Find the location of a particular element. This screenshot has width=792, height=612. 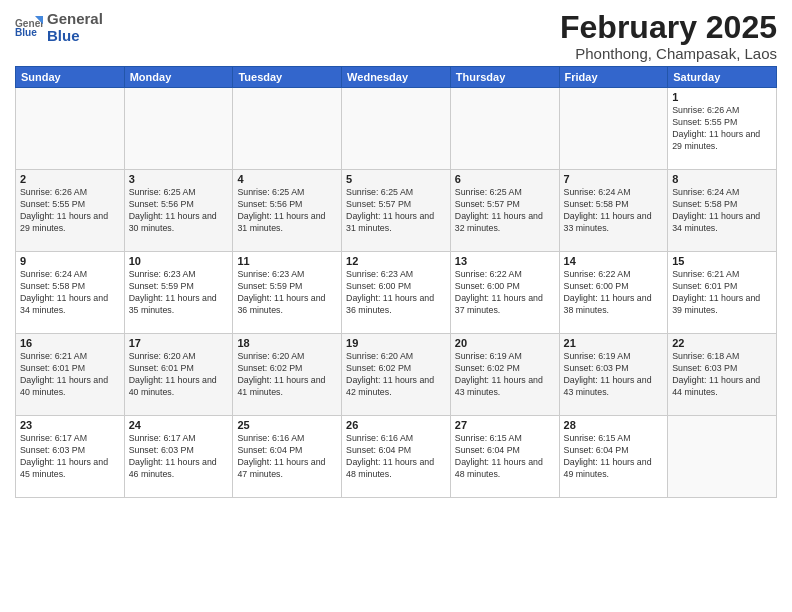

day-number: 8 is located at coordinates (722, 179).